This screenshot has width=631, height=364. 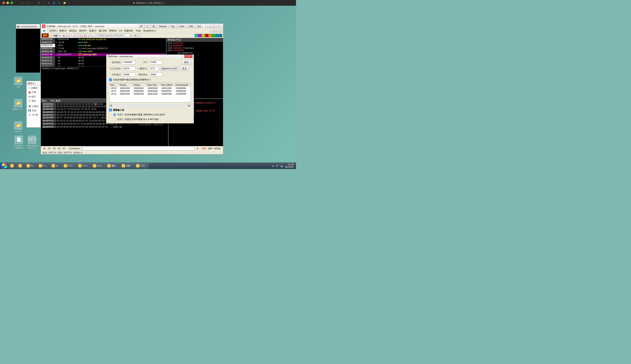 I want to click on cpu-row: 0040DC42> 6A 00push 0x0, so click(x=104, y=42).